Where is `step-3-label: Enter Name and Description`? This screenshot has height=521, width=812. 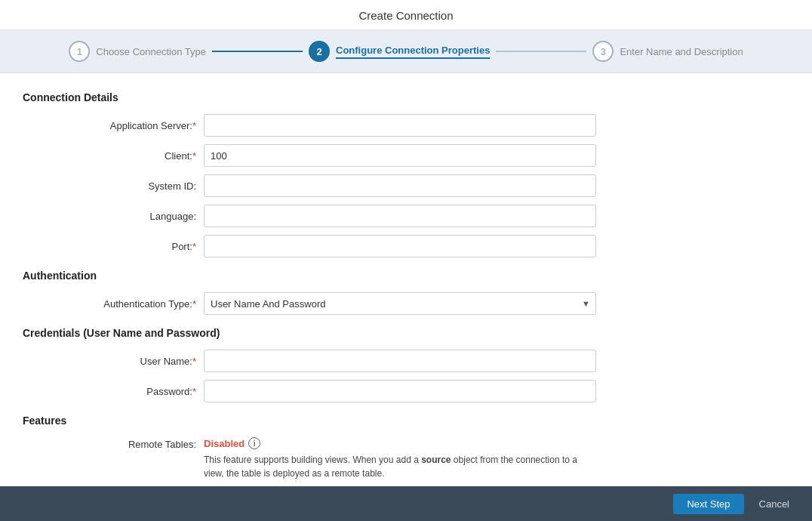 step-3-label: Enter Name and Description is located at coordinates (681, 51).